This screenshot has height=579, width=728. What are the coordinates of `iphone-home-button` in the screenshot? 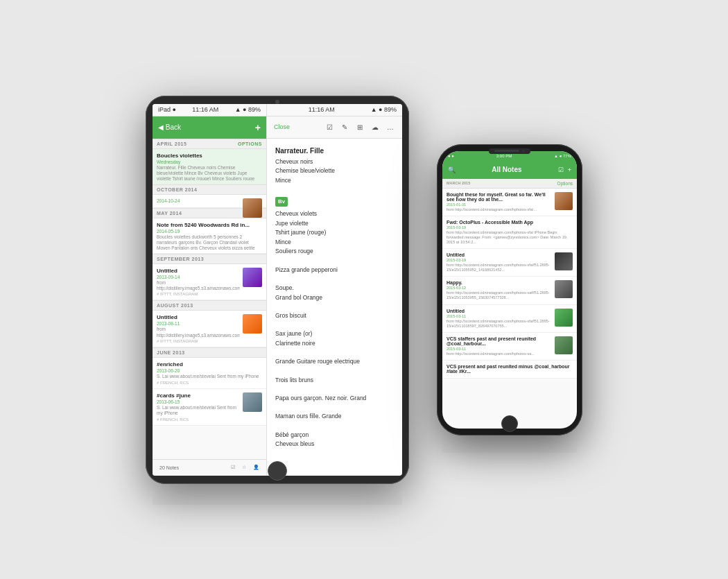 It's located at (510, 424).